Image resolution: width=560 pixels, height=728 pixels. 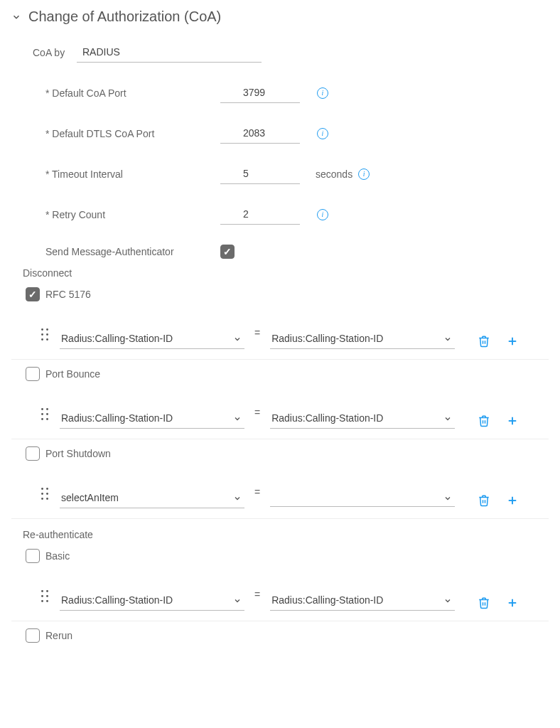 I want to click on port-bounce-label: Port Bounce, so click(x=72, y=374).